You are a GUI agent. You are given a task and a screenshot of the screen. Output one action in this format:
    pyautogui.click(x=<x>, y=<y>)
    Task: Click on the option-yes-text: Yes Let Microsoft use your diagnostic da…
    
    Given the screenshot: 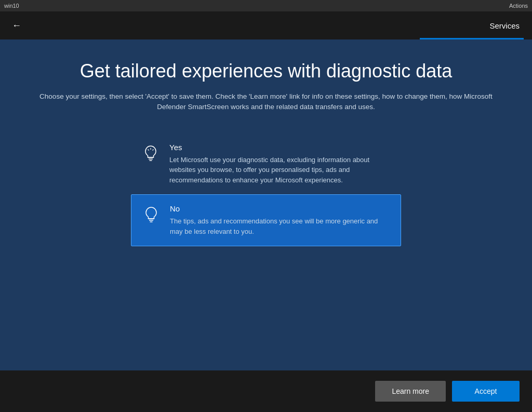 What is the action you would take?
    pyautogui.click(x=280, y=164)
    